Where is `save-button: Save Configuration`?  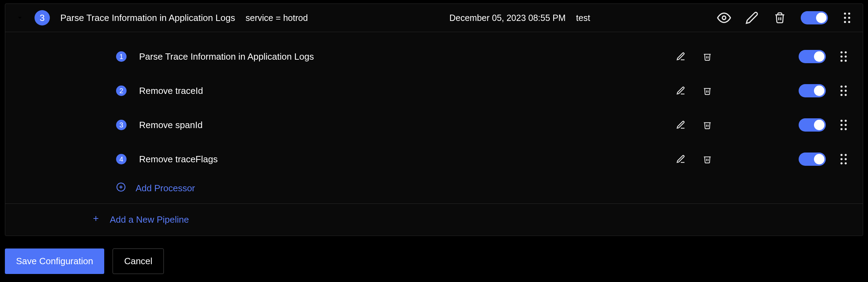 save-button: Save Configuration is located at coordinates (54, 261).